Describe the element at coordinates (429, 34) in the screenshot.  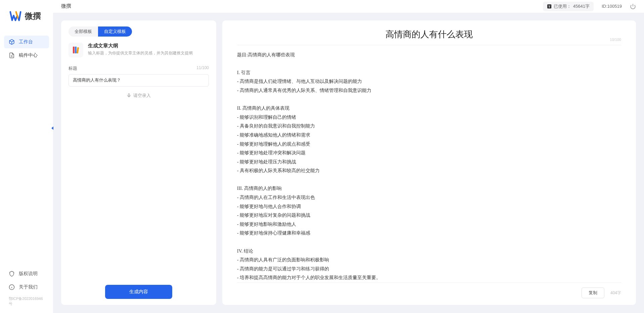
I see `output-title: 高情商的人有什么表现` at that location.